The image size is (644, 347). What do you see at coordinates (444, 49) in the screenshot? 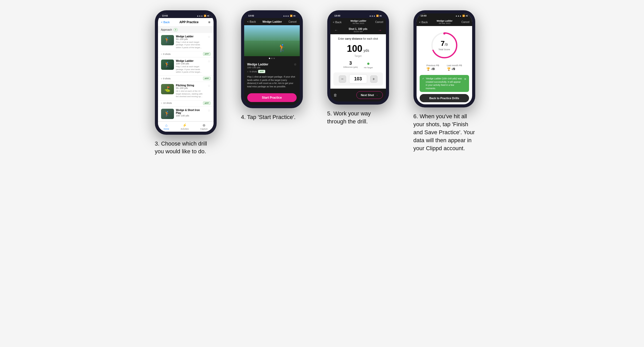
I see `score-label: Total Score` at bounding box center [444, 49].